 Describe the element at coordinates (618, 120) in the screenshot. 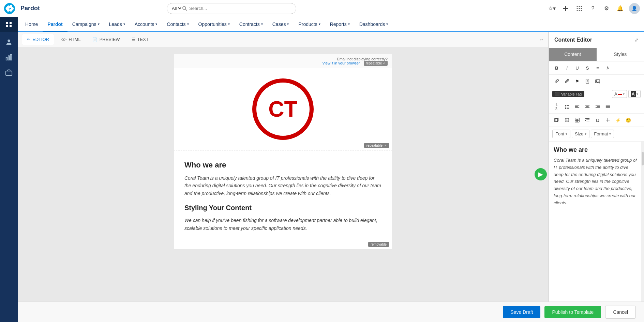

I see `lightning-button: ⚡` at that location.